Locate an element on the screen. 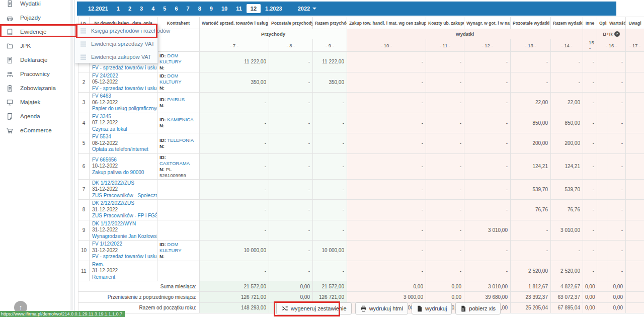 The width and height of the screenshot is (644, 317). document-number-link: FV 665656 is located at coordinates (124, 160).